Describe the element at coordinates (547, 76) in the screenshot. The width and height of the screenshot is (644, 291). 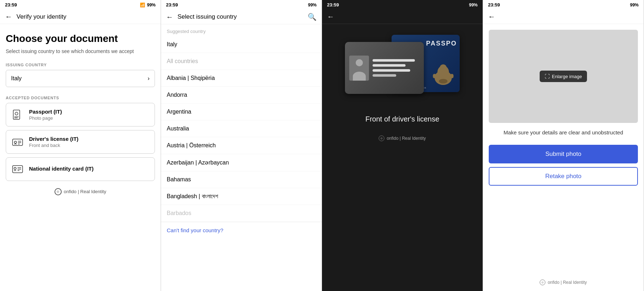
I see `enlarge-icon: ⛶` at that location.